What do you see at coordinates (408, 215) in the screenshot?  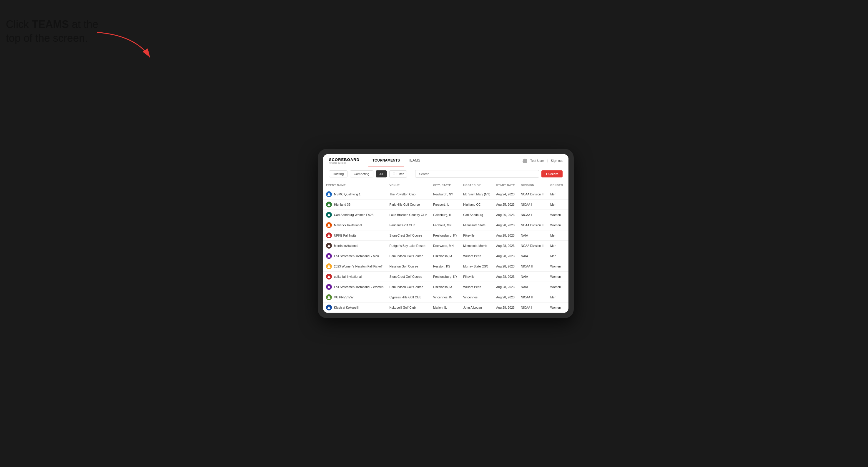 I see `cell-venue: Lake Bracken Country Club` at bounding box center [408, 215].